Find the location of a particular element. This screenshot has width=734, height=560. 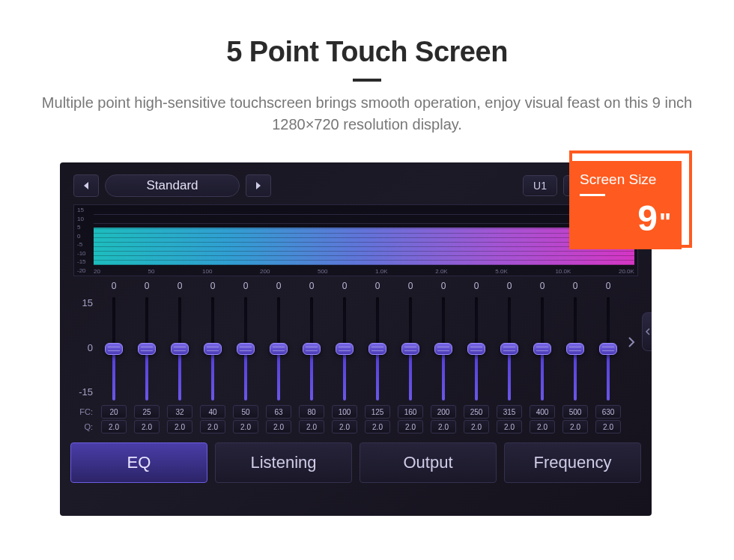

side-drawer-handle is located at coordinates (647, 332).